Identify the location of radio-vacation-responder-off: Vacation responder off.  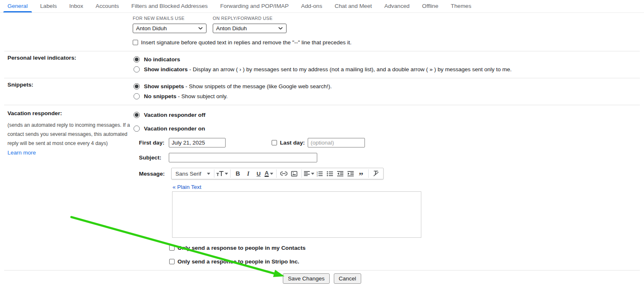
(386, 115).